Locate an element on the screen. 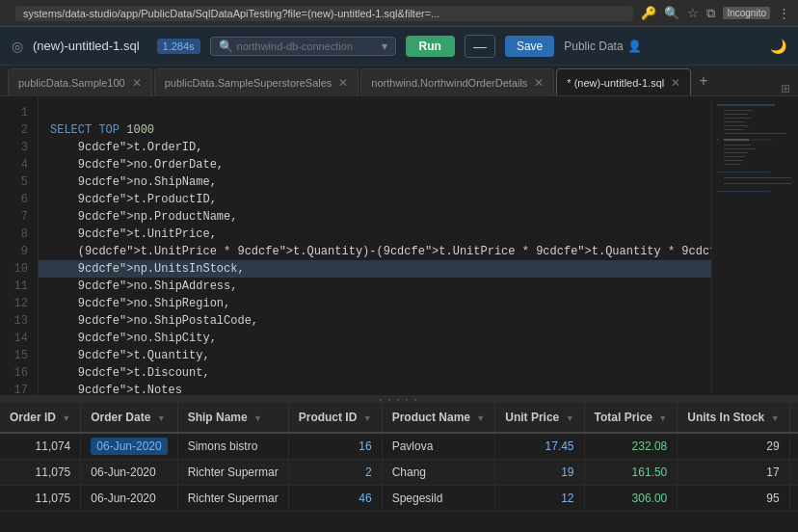 The image size is (798, 532). window-icon: ⧉ is located at coordinates (711, 13).